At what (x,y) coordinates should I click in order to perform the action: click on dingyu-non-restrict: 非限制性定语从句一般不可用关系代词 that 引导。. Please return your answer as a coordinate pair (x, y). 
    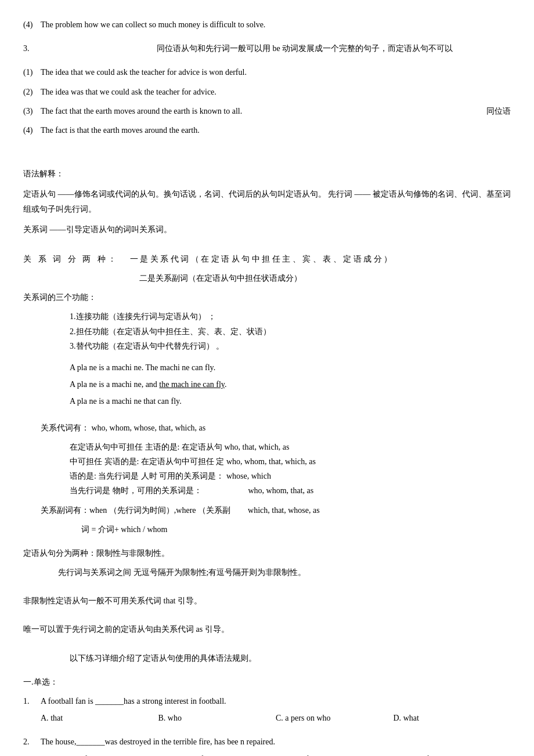
    Looking at the image, I should click on (267, 601).